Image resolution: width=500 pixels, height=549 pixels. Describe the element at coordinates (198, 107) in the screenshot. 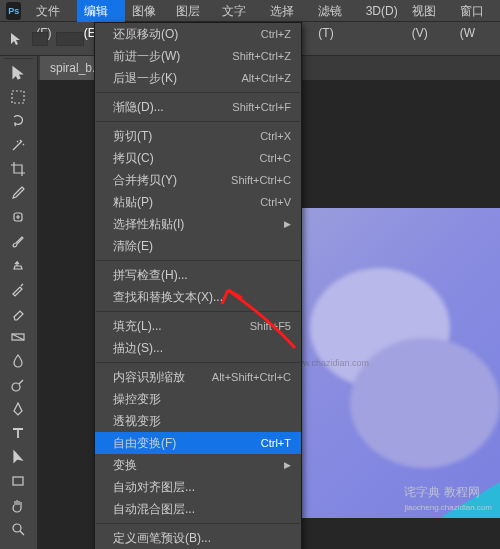

I see `menu-item: 渐隐(D)...Shift+Ctrl+F` at that location.